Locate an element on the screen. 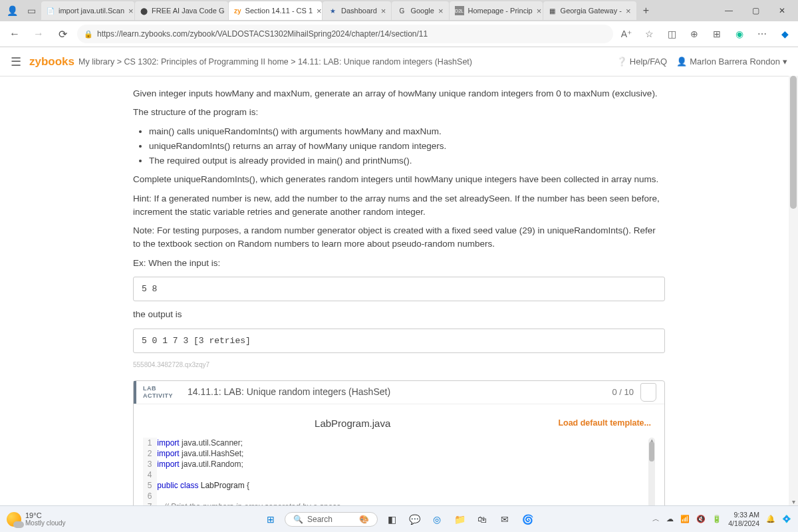 The width and height of the screenshot is (798, 532). list-item: The required output is already provided … is located at coordinates (407, 161).